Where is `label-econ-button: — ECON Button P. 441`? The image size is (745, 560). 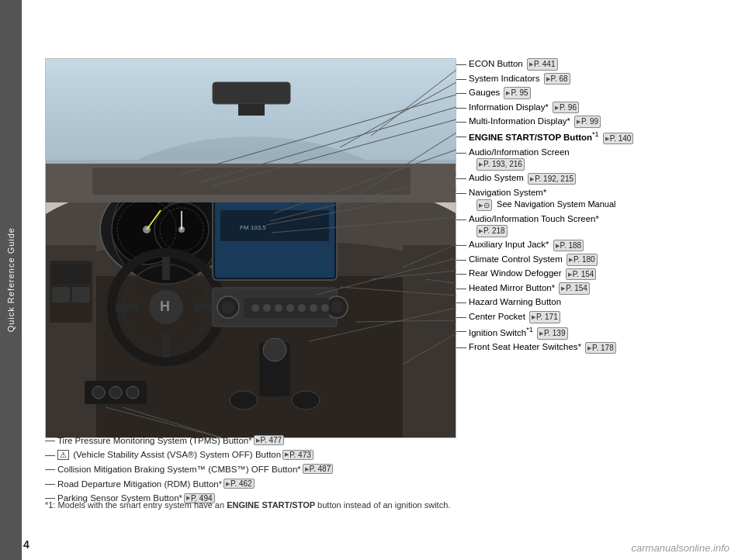 label-econ-button: — ECON Button P. 441 is located at coordinates (601, 64).